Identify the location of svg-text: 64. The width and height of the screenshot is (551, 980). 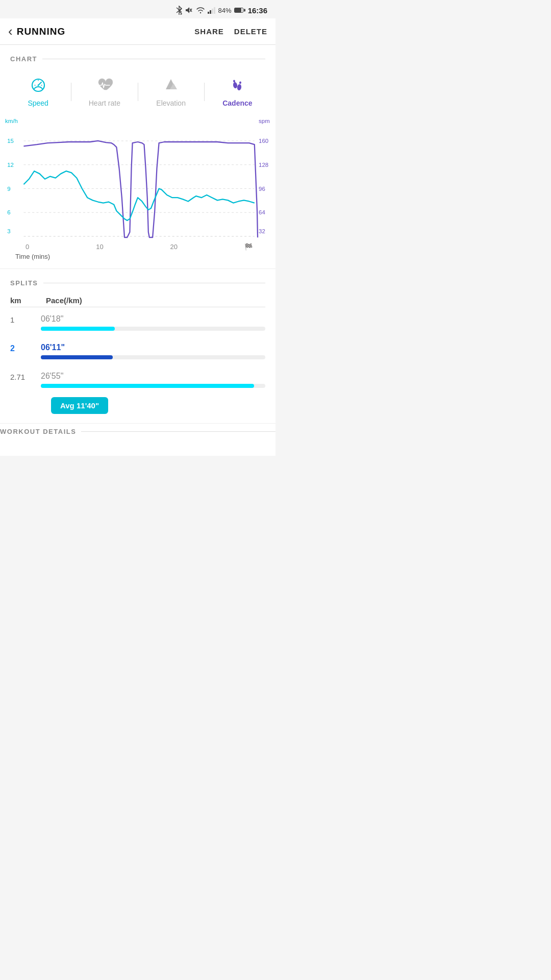
(262, 212).